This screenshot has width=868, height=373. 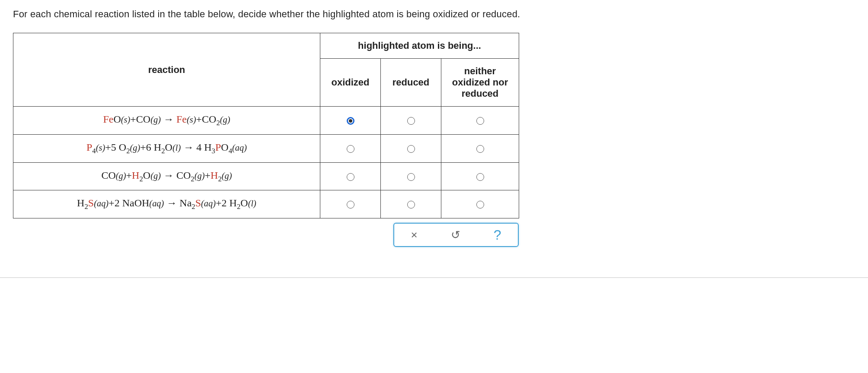 I want to click on header-neither: neither oxidized nor reduced, so click(x=480, y=83).